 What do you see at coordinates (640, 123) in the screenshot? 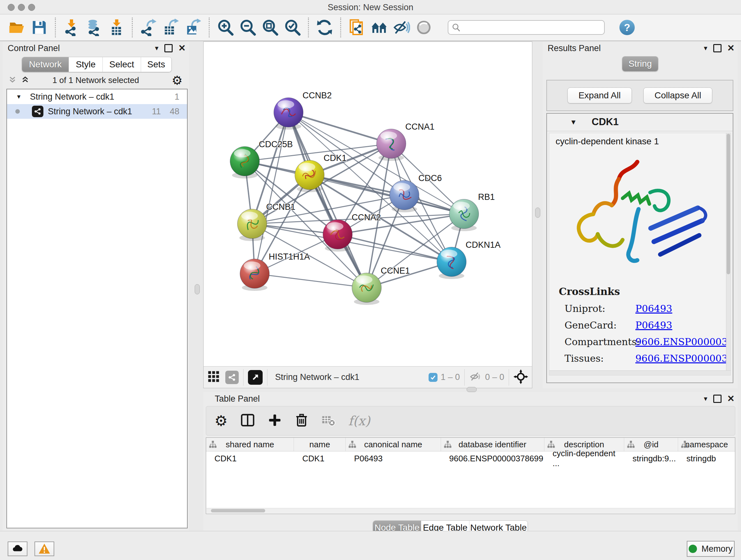
I see `protein-header: ▼ CDK1` at bounding box center [640, 123].